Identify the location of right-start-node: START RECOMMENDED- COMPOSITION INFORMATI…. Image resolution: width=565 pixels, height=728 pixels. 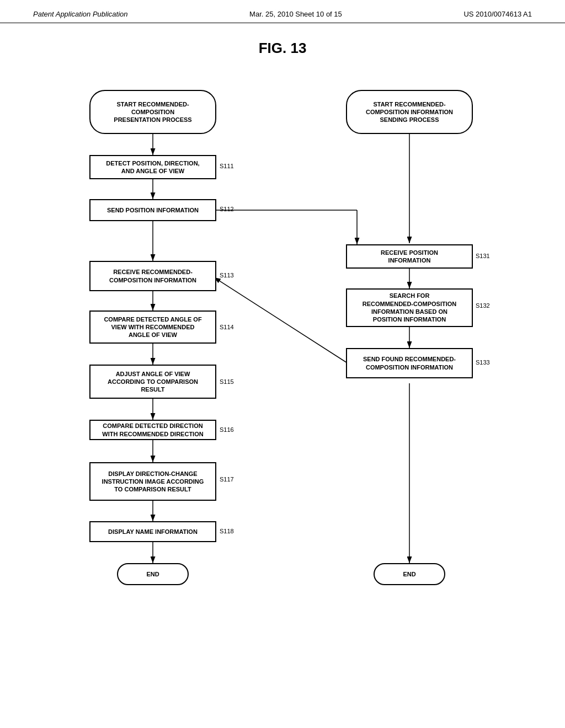
(409, 112).